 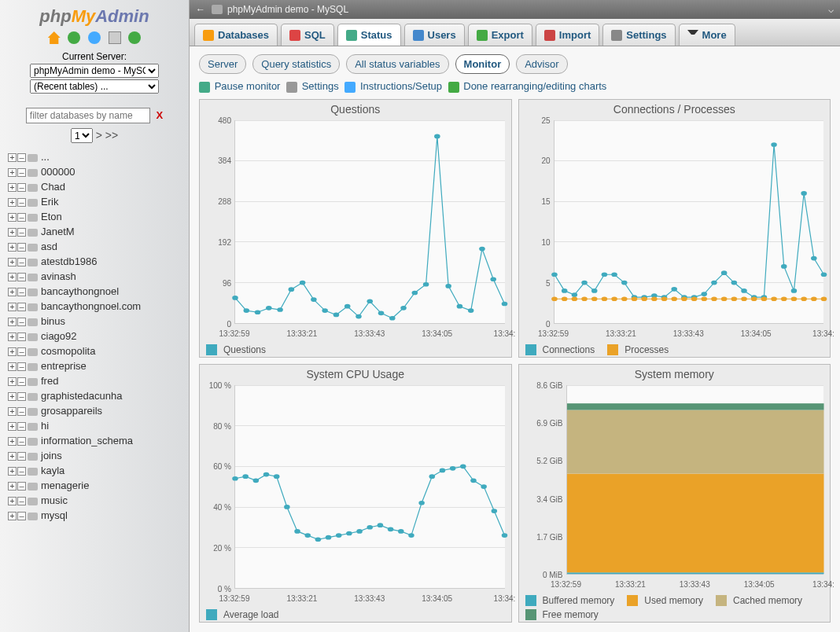 What do you see at coordinates (98, 351) in the screenshot?
I see `db-item: +–cosmopolita` at bounding box center [98, 351].